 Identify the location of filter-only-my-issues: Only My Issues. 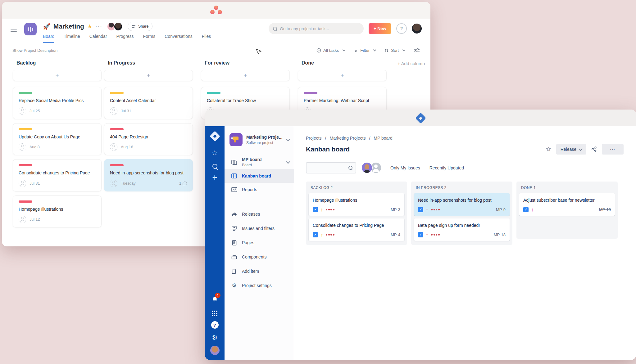
(405, 168).